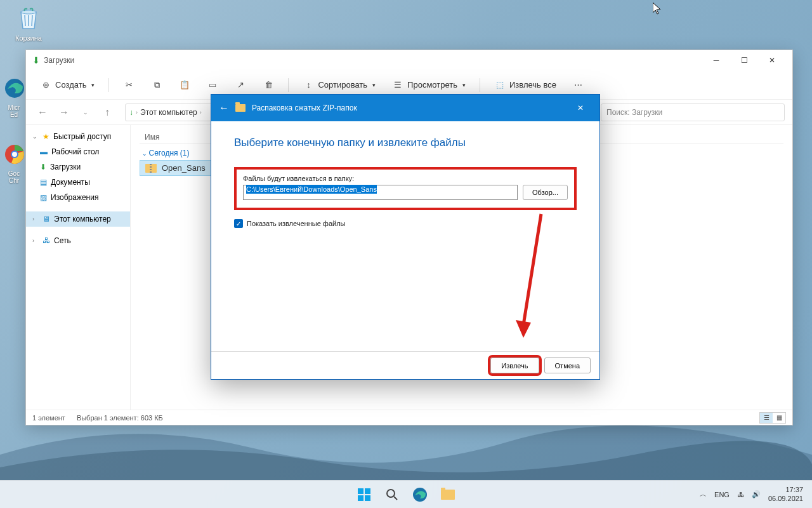 The width and height of the screenshot is (812, 508). Describe the element at coordinates (213, 85) in the screenshot. I see `rename-icon: ▭` at that location.